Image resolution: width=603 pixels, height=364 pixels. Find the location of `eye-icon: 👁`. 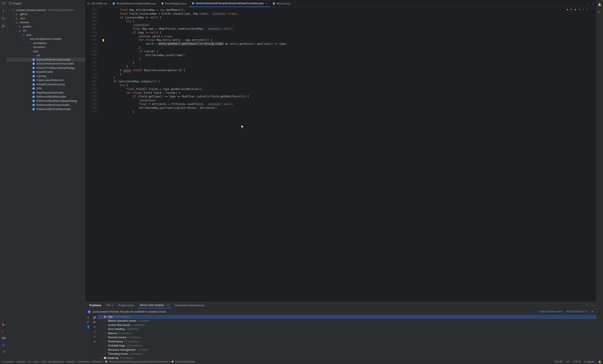

eye-icon: 👁 is located at coordinates (94, 322).